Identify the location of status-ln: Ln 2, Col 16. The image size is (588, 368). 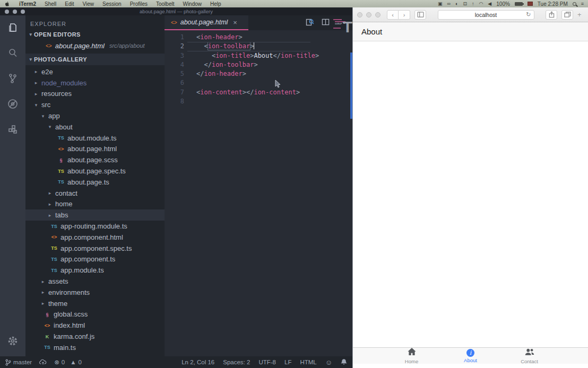
(198, 362).